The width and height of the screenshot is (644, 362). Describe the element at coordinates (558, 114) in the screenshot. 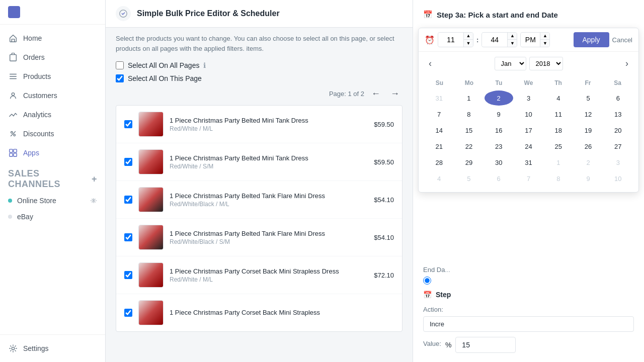

I see `calendar-day: 11` at that location.